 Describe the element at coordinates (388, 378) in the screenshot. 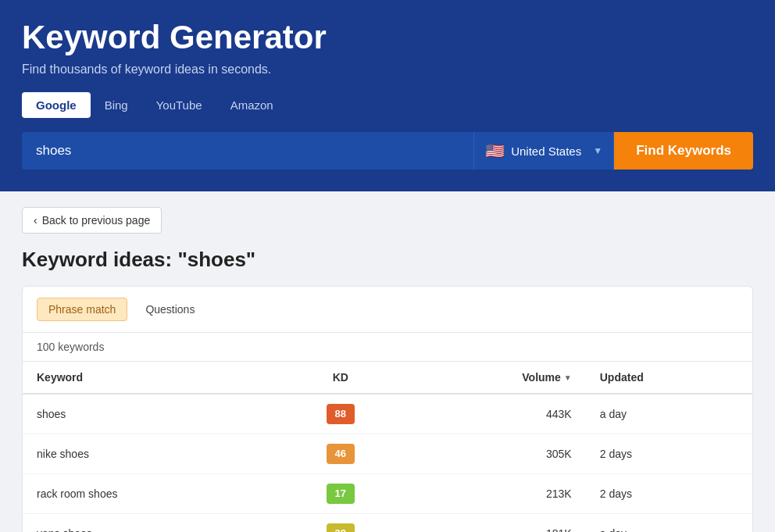

I see `table-header-row: Keyword KD Volume ▼ Updated` at that location.